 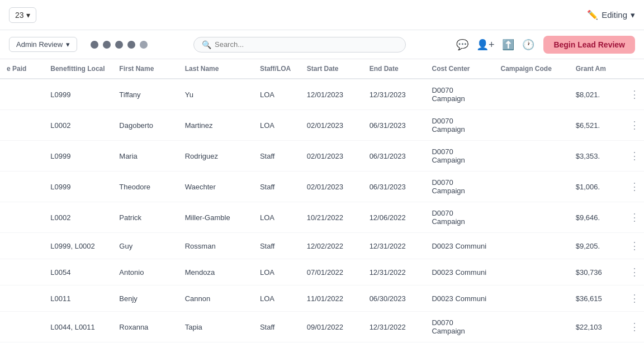 What do you see at coordinates (485, 45) in the screenshot?
I see `add-user-icon: 👤+` at bounding box center [485, 45].